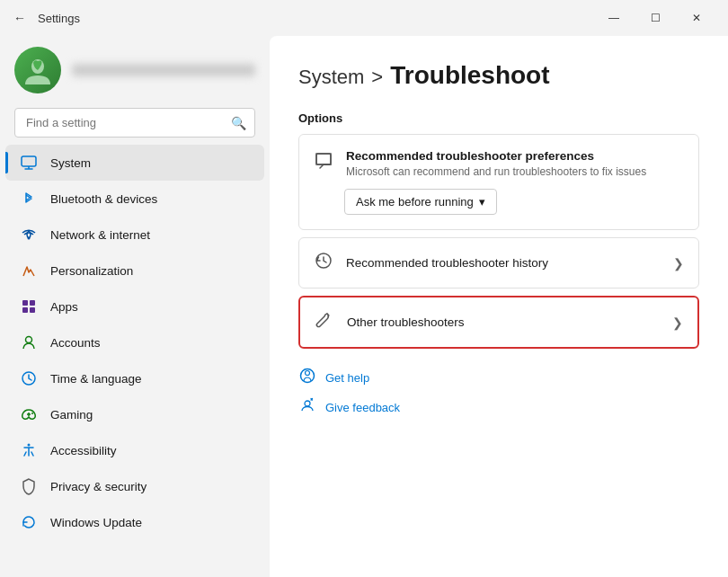  Describe the element at coordinates (29, 306) in the screenshot. I see `apps-icon` at that location.